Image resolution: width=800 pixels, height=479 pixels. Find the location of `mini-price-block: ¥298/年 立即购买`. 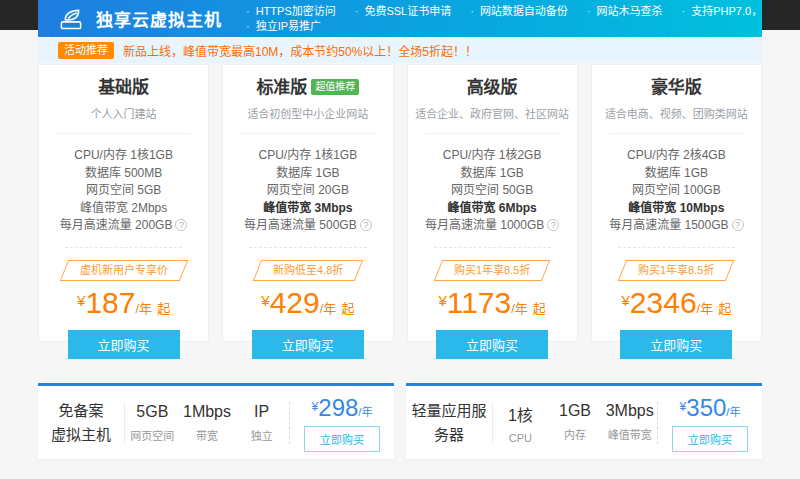

mini-price-block: ¥298/年 立即购买 is located at coordinates (342, 423).